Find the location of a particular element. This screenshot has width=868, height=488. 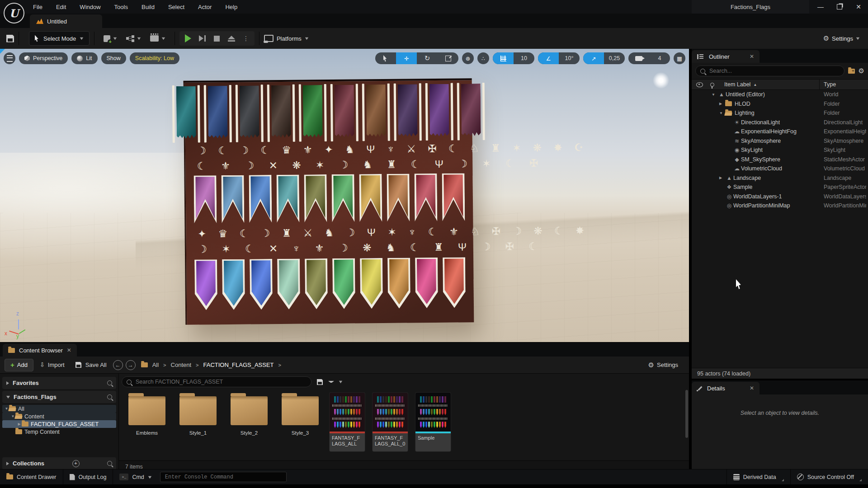

outliner-row: ◉SkyLightSkyLight is located at coordinates (780, 150).